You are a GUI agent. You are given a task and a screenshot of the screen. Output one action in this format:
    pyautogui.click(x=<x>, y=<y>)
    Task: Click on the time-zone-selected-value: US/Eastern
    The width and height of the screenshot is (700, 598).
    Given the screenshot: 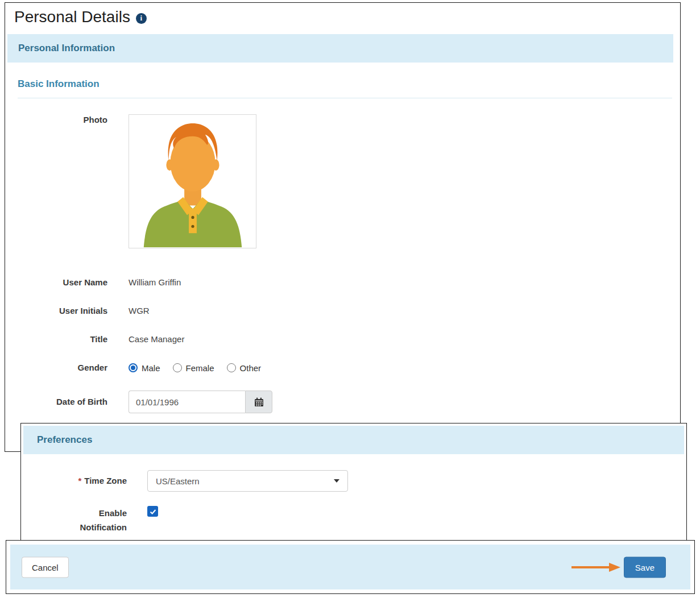 What is the action you would take?
    pyautogui.click(x=177, y=481)
    